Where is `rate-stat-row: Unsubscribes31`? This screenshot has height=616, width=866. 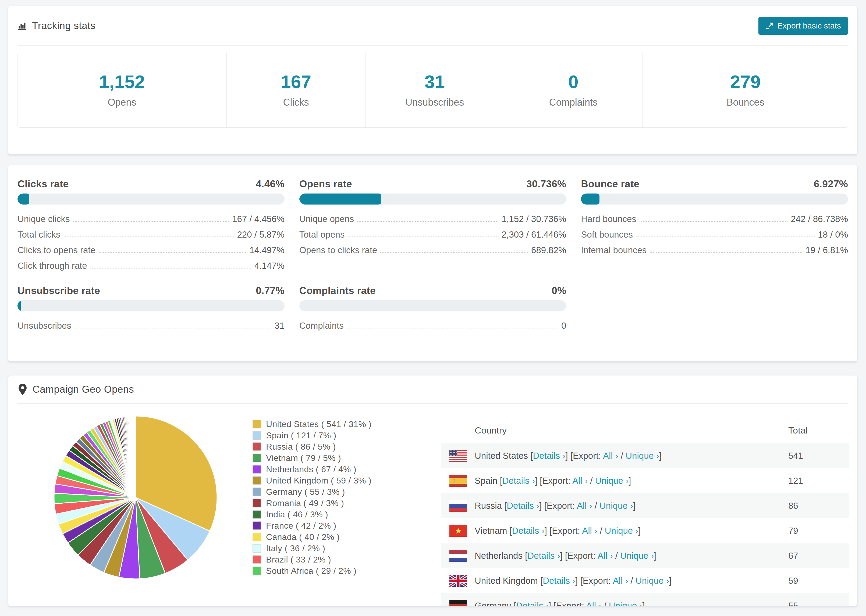
rate-stat-row: Unsubscribes31 is located at coordinates (151, 325).